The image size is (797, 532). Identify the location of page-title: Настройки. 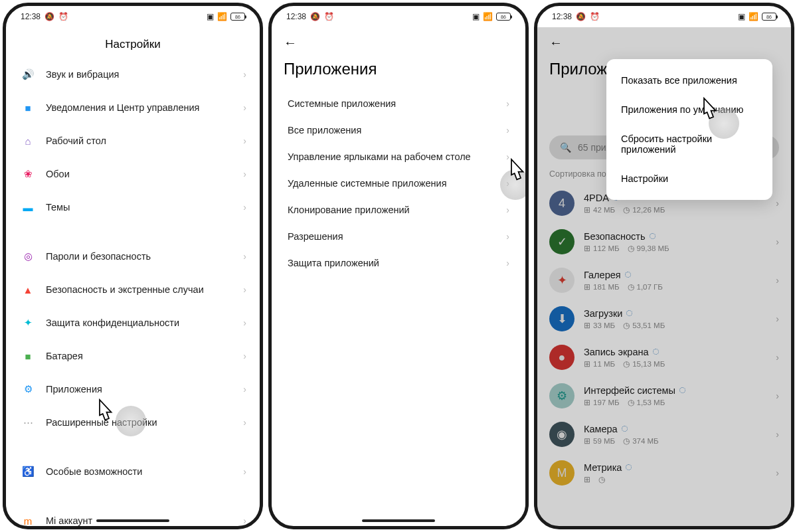
(133, 43).